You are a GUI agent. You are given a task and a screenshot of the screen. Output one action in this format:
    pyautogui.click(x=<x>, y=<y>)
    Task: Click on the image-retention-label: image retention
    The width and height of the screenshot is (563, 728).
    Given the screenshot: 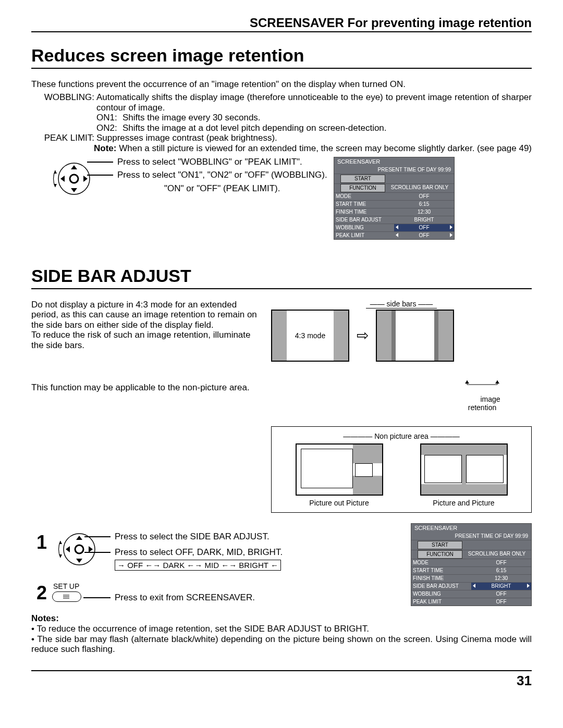 What is the action you would take?
    pyautogui.click(x=484, y=403)
    